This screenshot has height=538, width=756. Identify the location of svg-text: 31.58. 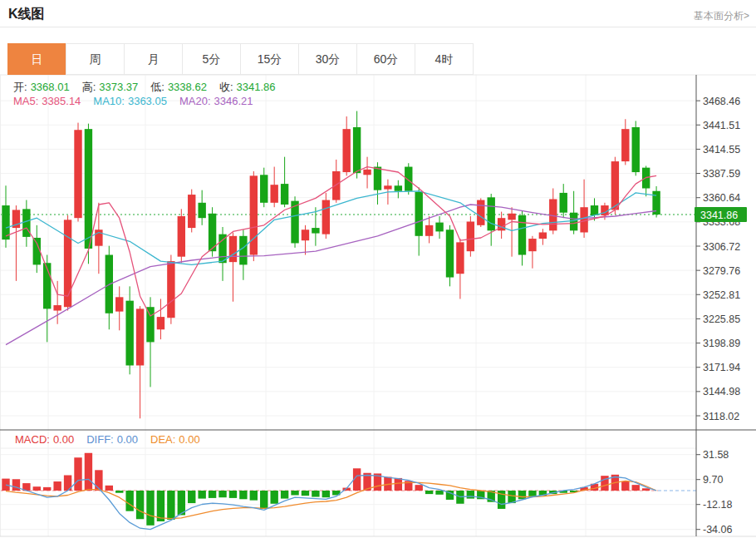
(716, 455).